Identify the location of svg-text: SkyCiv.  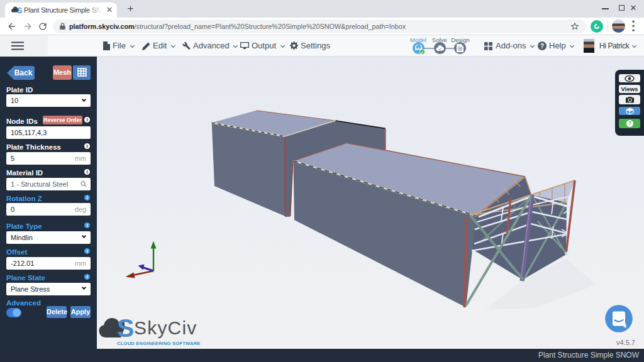
(166, 328).